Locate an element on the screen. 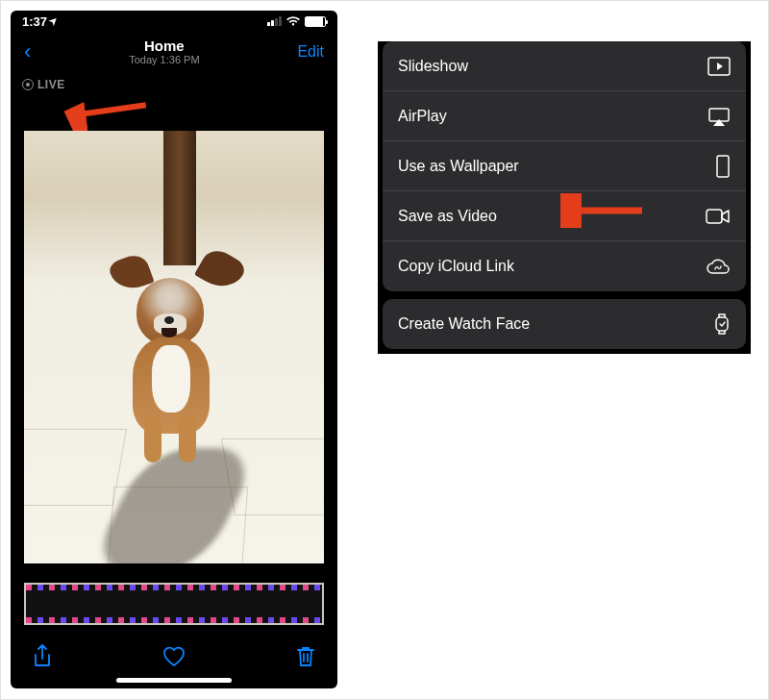 The height and width of the screenshot is (700, 769). bottom-toolbar is located at coordinates (174, 657).